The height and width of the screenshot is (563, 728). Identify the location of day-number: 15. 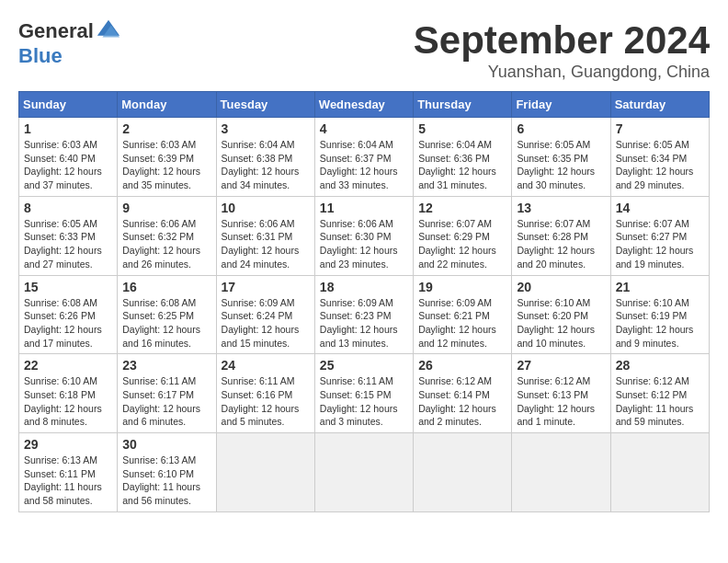
(68, 287).